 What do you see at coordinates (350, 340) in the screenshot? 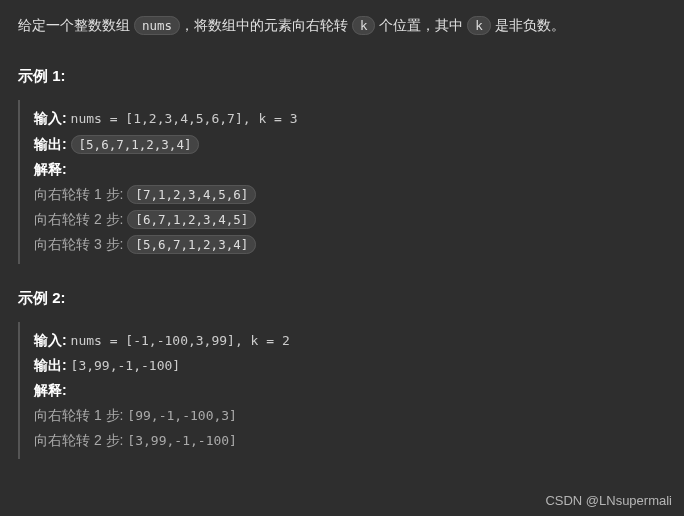
I see `example2-input: 输入: nums = [-1,-100,3,99], k = 2` at bounding box center [350, 340].